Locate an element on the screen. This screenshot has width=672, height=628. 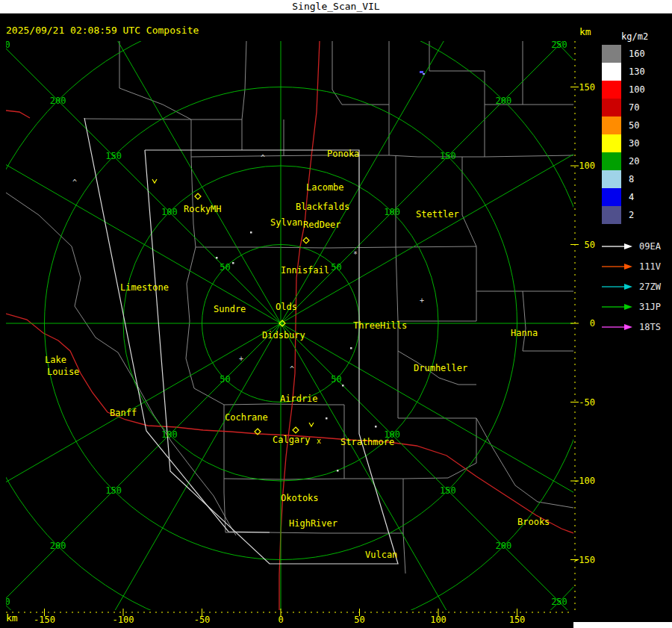
place-label: Sundre is located at coordinates (230, 309).